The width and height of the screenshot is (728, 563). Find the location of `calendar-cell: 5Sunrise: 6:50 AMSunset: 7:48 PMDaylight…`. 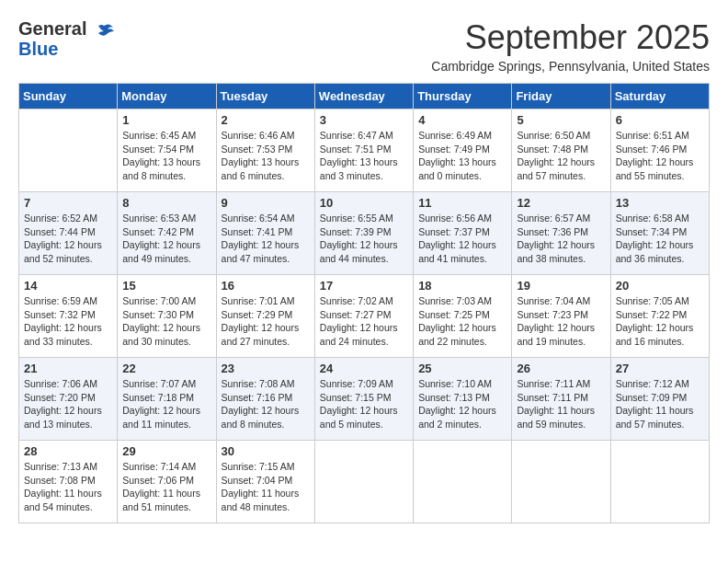

calendar-cell: 5Sunrise: 6:50 AMSunset: 7:48 PMDaylight… is located at coordinates (561, 151).